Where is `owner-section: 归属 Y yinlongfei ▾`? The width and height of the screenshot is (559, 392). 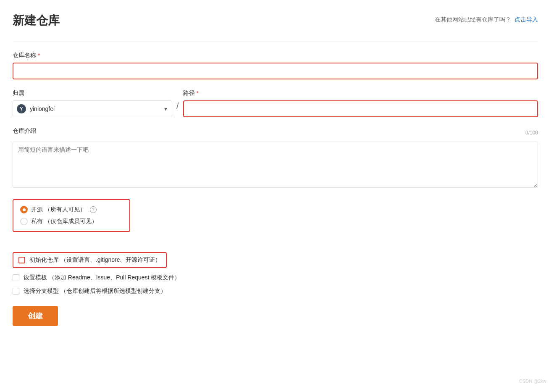
owner-section: 归属 Y yinlongfei ▾ is located at coordinates (92, 103).